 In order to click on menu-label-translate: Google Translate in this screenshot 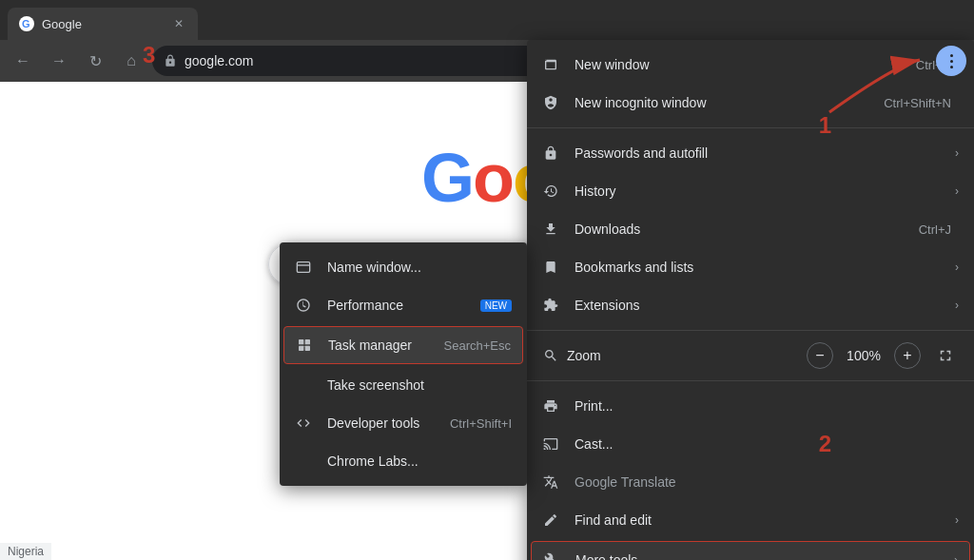, I will do `click(767, 482)`.